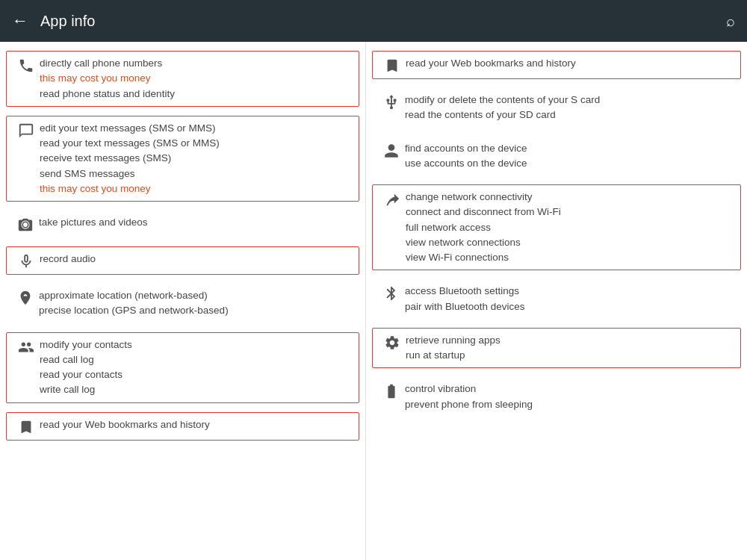 The height and width of the screenshot is (560, 747). Describe the element at coordinates (570, 63) in the screenshot. I see `perm-line-bookmark-right-0: read your Web bookmarks and history` at that location.